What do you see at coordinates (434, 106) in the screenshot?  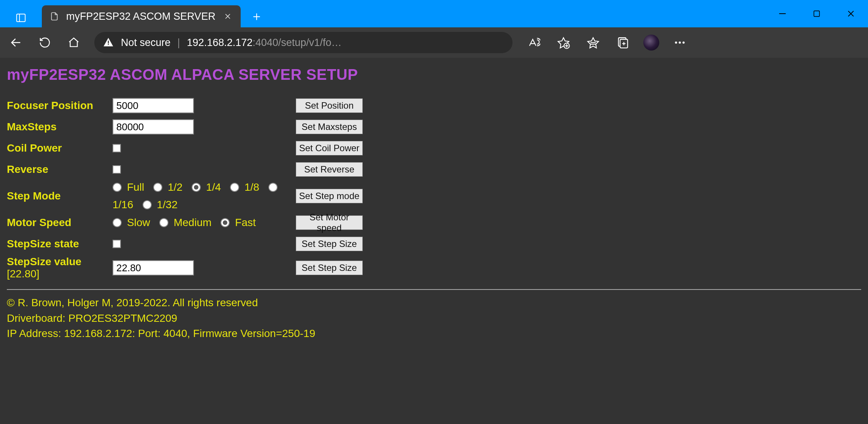 I see `row-focuser-position: Focuser Position Set Position` at bounding box center [434, 106].